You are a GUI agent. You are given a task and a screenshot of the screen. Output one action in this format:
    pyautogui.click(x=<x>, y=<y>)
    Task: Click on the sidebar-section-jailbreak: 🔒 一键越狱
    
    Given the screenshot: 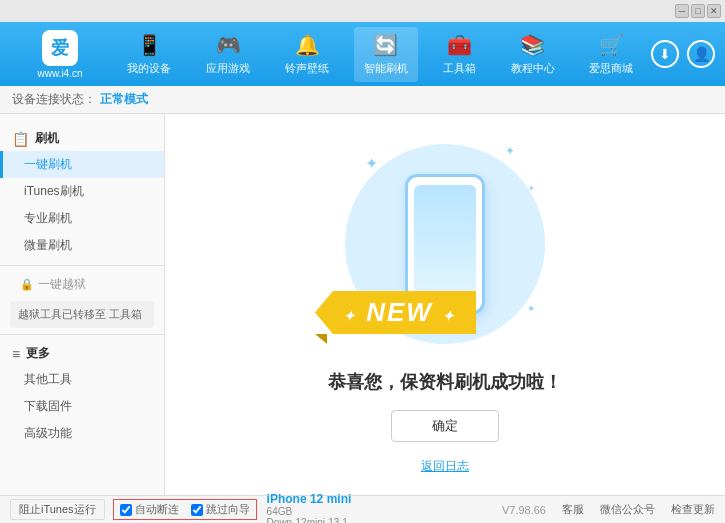 What is the action you would take?
    pyautogui.click(x=82, y=284)
    